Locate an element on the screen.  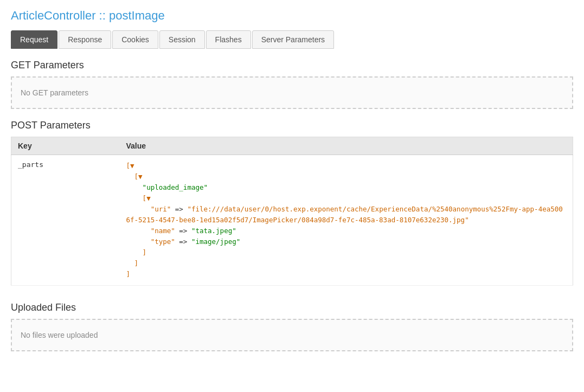
get-parameters-empty-message: No GET parameters is located at coordinates (54, 93).